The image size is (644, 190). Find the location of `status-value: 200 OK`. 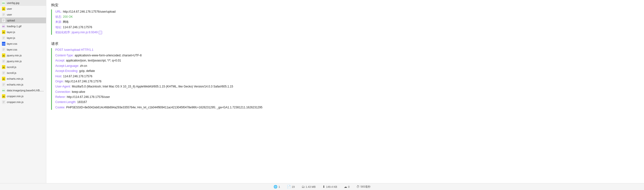

status-value: 200 OK is located at coordinates (68, 17).